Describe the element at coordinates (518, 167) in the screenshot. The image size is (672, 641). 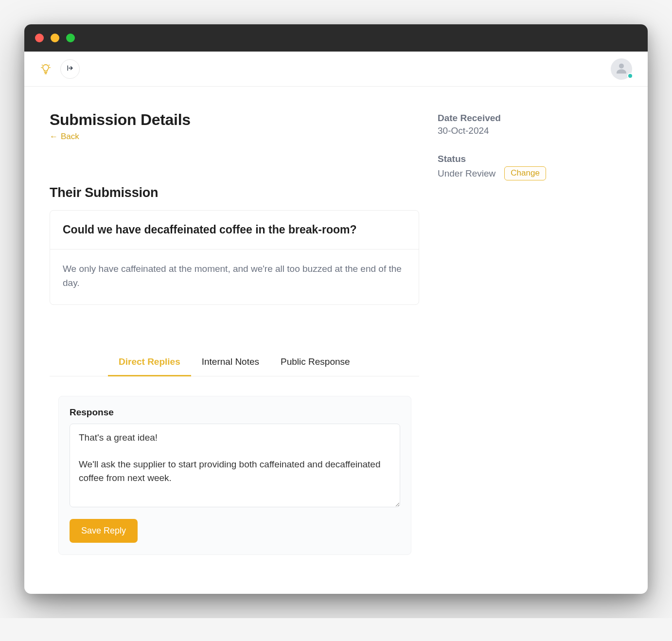
I see `meta-status: Status Under Review Change` at that location.